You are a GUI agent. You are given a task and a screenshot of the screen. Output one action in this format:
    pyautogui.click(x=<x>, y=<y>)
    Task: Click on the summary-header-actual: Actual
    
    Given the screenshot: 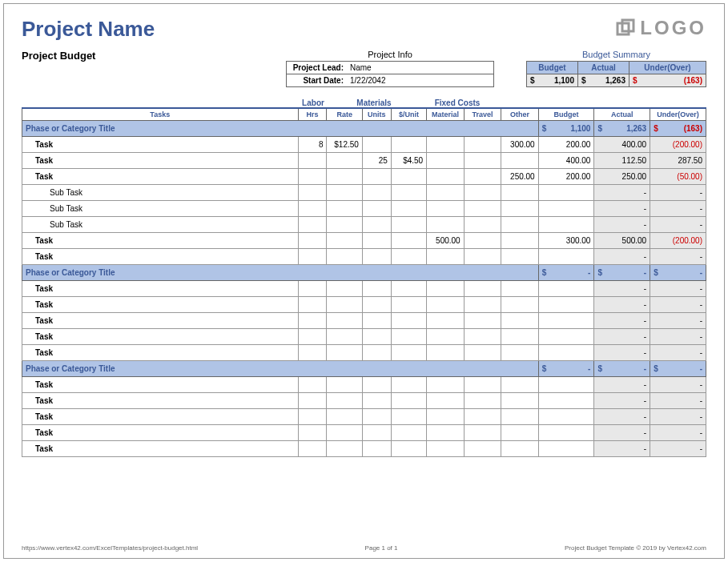 What is the action you would take?
    pyautogui.click(x=604, y=68)
    